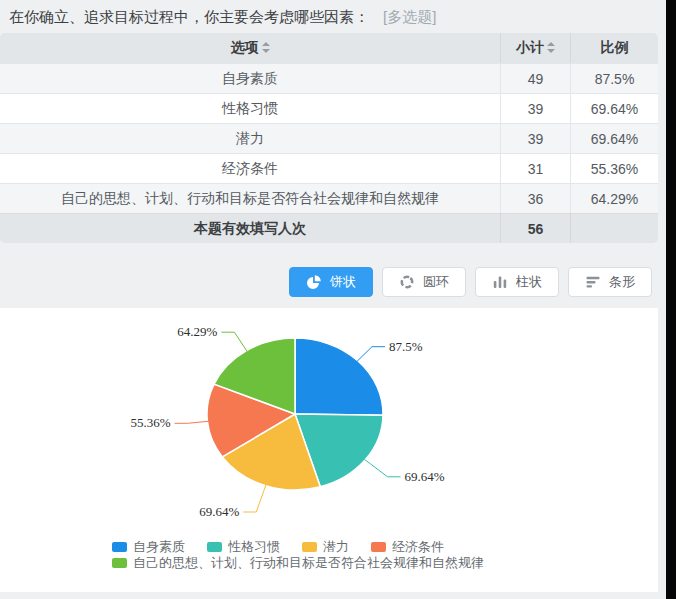 The image size is (676, 599). I want to click on chart-legend: 自身素质性格习惯潜力经济条件自己的思想、计划、行动和目标是否符合社会规律和自然规…, so click(352, 554).